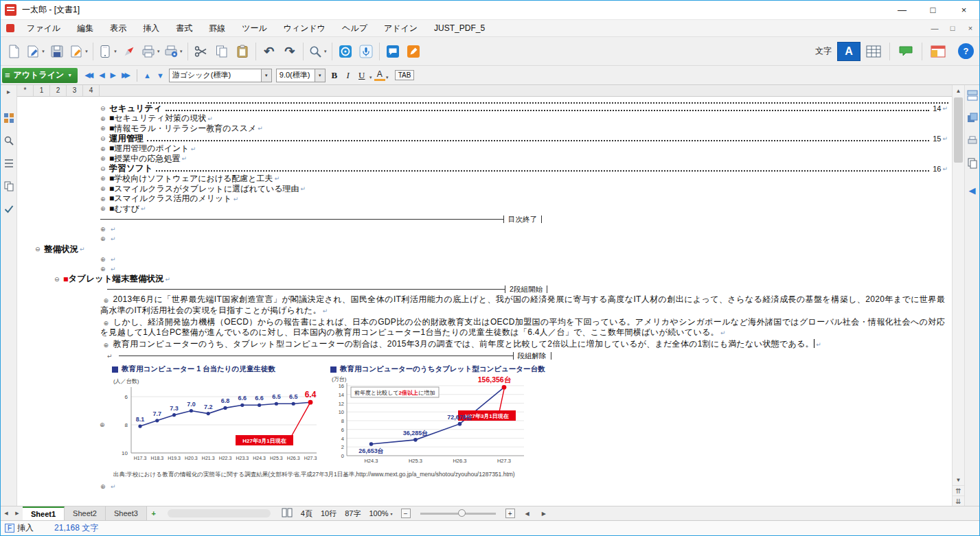 The height and width of the screenshot is (536, 980). What do you see at coordinates (523, 306) in the screenshot?
I see `body-paragraph: ⊕2013年6月に「世界最先端IT国家創造宣言」が閣議決定され、国民全体のIT利…` at bounding box center [523, 306].